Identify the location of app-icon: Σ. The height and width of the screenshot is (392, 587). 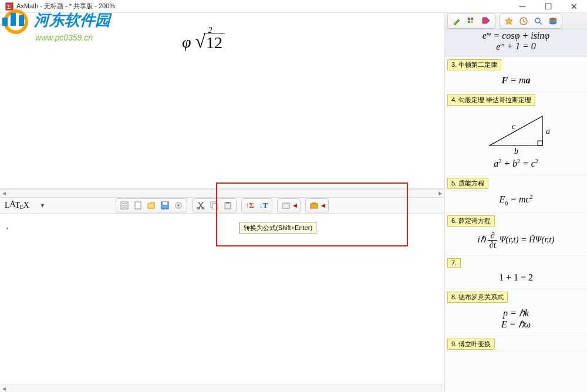
(9, 6).